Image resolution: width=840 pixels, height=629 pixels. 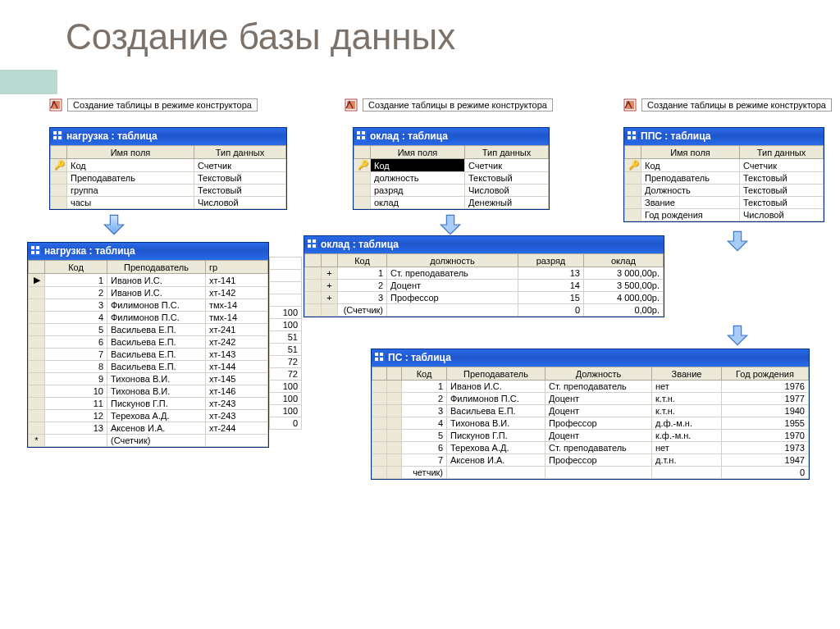 What do you see at coordinates (157, 379) in the screenshot?
I see `cell: Тихонова В.И.` at bounding box center [157, 379].